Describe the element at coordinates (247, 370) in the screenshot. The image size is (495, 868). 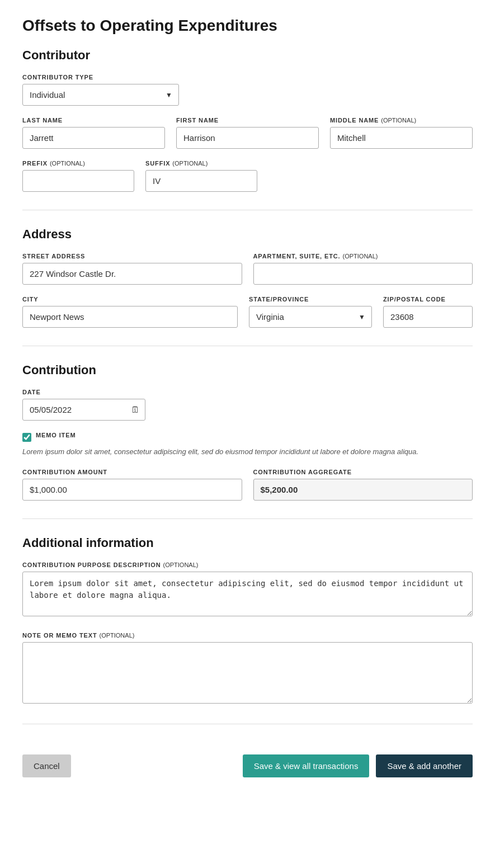
I see `contribution-heading: Contribution` at that location.